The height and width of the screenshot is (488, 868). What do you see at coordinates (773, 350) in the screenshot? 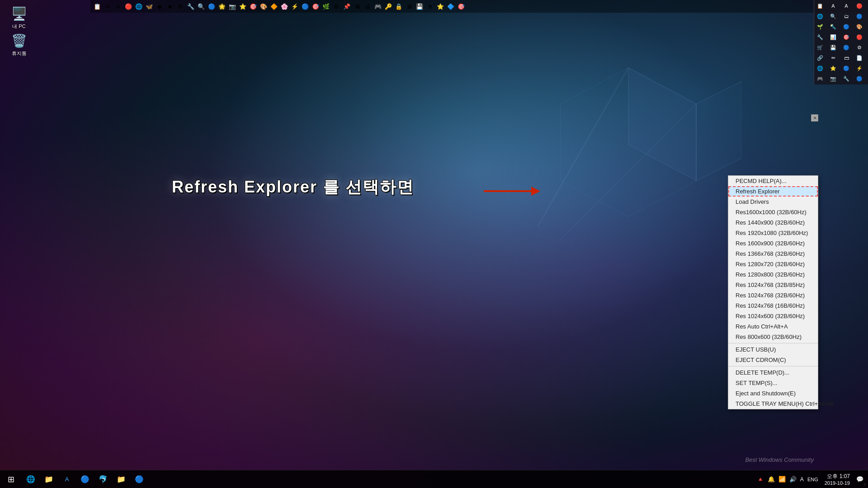
I see `menu-item-eject-usb: EJECT USB(U)` at bounding box center [773, 350].